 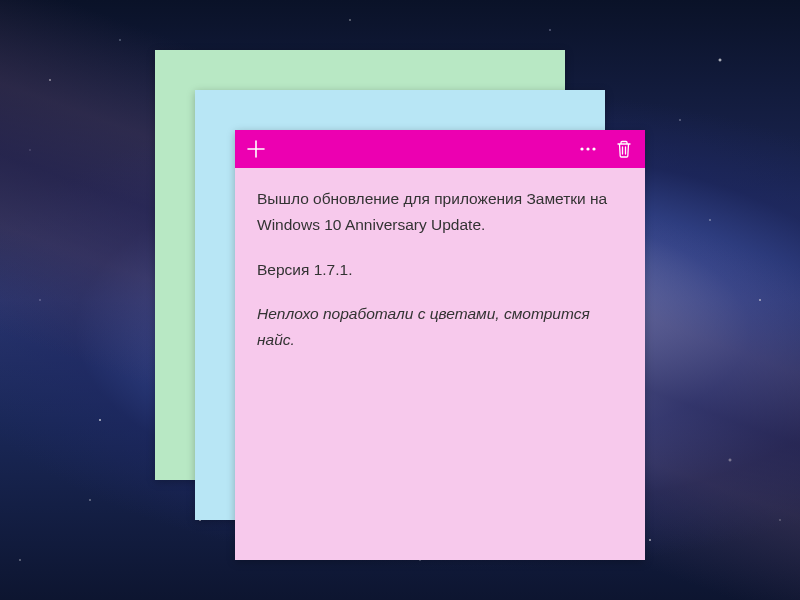 What do you see at coordinates (256, 149) in the screenshot?
I see `add-note-button` at bounding box center [256, 149].